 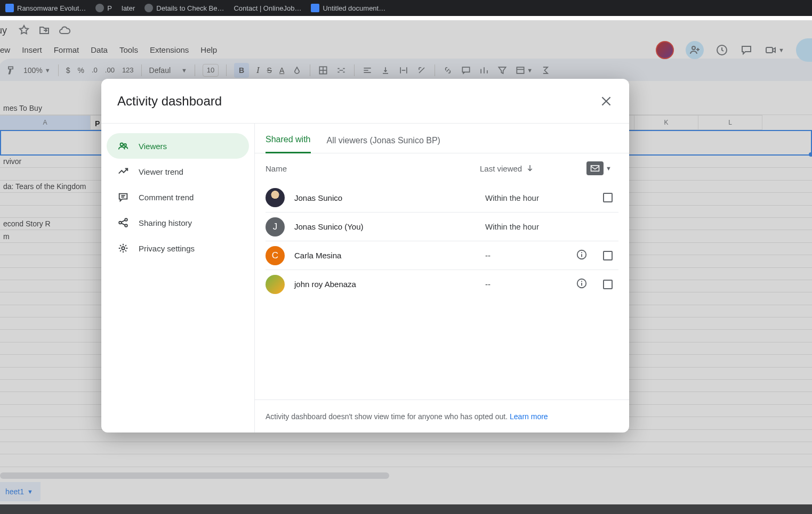 I want to click on sidebar-item-privacy-settings: Privacy settings, so click(x=178, y=248).